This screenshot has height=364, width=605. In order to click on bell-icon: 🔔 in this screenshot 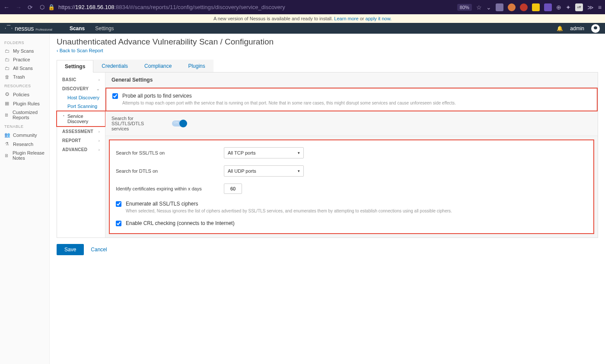, I will do `click(560, 28)`.